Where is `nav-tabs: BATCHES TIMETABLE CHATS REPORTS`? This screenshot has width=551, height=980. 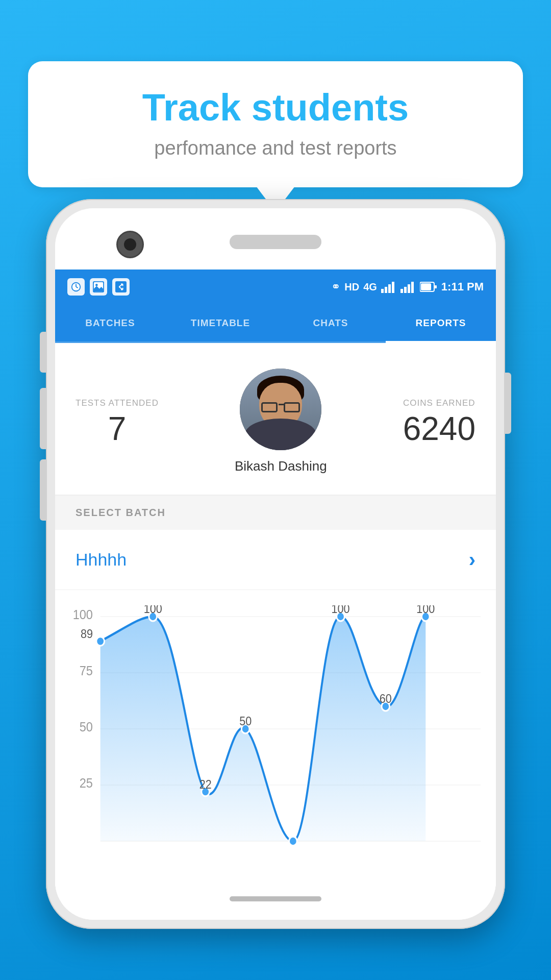
nav-tabs: BATCHES TIMETABLE CHATS REPORTS is located at coordinates (276, 324).